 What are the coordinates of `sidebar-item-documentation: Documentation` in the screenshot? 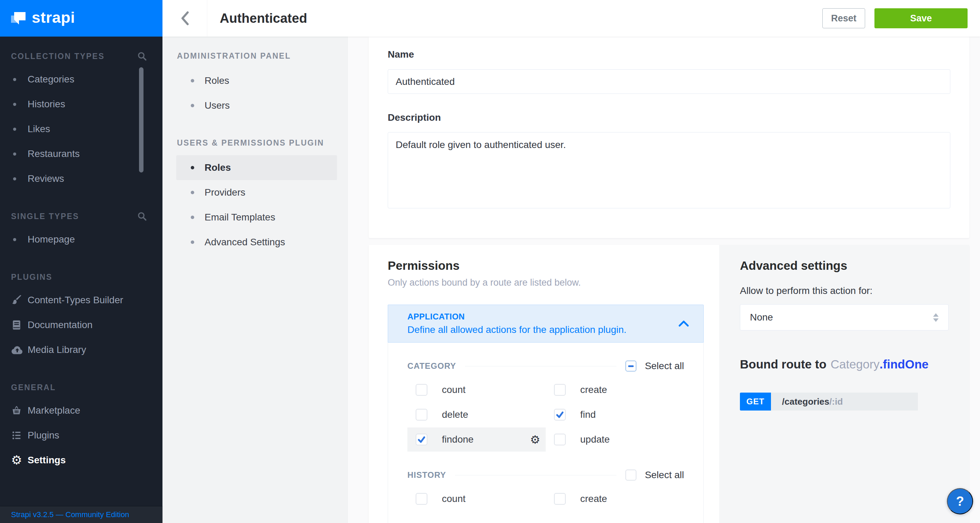 It's located at (81, 325).